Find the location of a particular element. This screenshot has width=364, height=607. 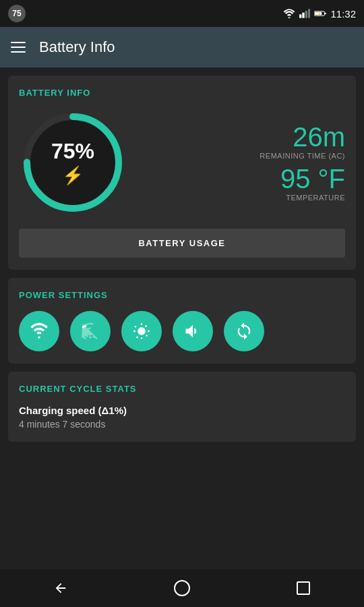

back-button is located at coordinates (61, 588).